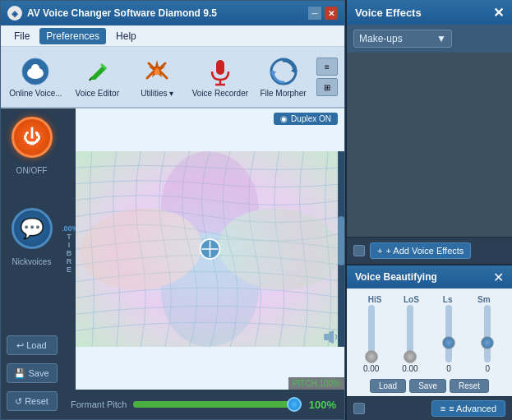 The image size is (512, 420). Describe the element at coordinates (97, 94) in the screenshot. I see `voice-editor-label: Voice Editor` at that location.